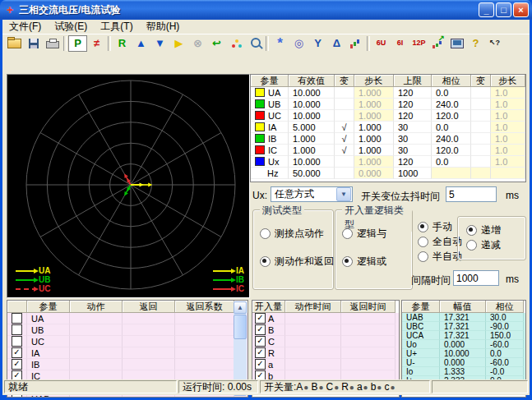 Image resolution: width=532 pixels, height=400 pixels. What do you see at coordinates (317, 44) in the screenshot?
I see `wye-connection-button: Y` at bounding box center [317, 44].